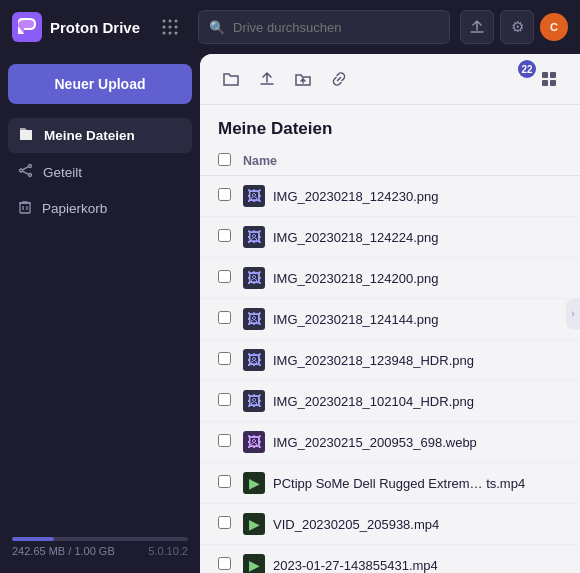 This screenshot has height=573, width=580. Describe the element at coordinates (168, 551) in the screenshot. I see `app-version: 5.0.10.2` at that location.